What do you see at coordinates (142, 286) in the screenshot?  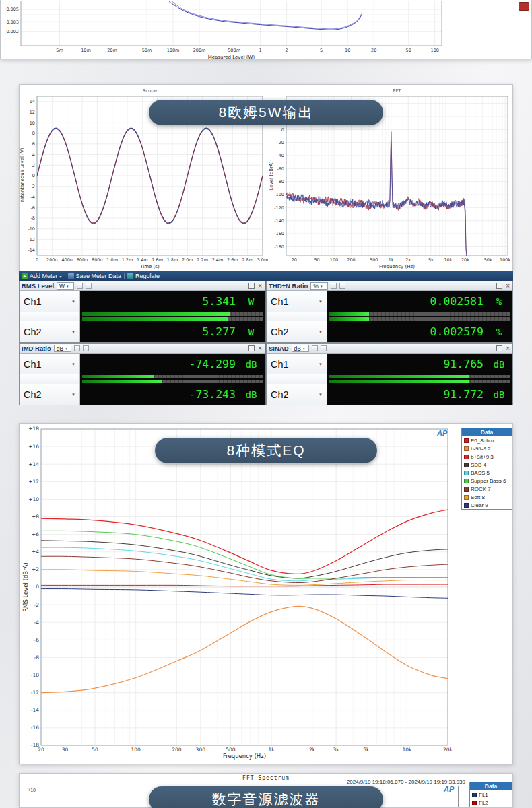 I see `meter-header: RMS Level W▾ ×` at bounding box center [142, 286].